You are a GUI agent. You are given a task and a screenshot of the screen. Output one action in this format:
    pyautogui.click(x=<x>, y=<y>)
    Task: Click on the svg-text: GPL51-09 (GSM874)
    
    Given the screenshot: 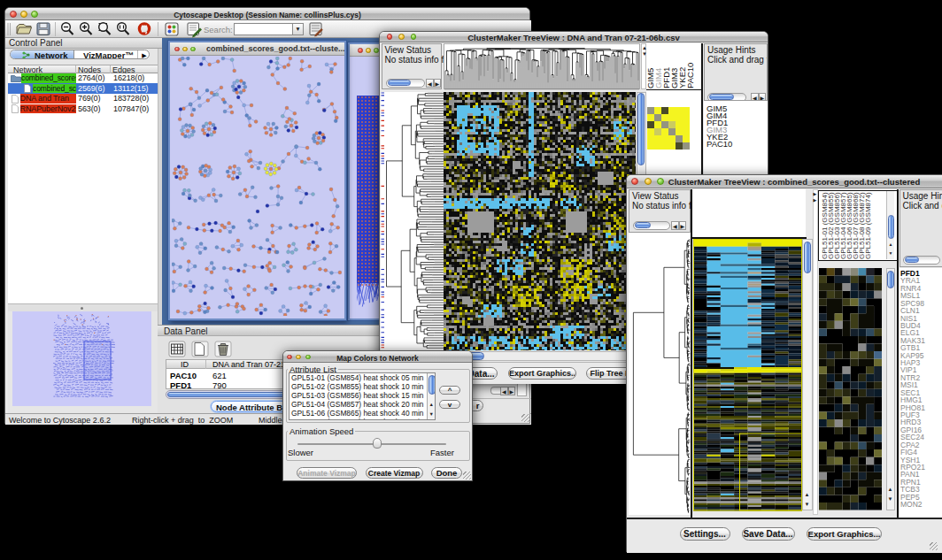 What is the action you would take?
    pyautogui.click(x=868, y=226)
    